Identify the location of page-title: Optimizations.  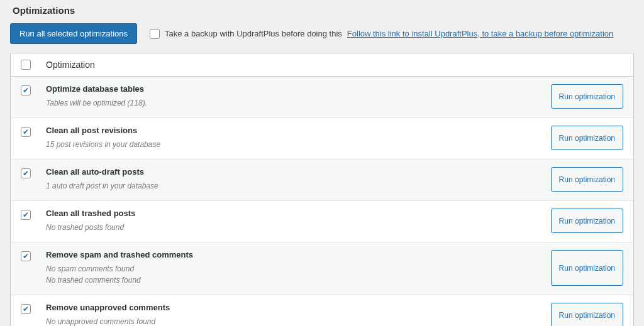
(322, 11).